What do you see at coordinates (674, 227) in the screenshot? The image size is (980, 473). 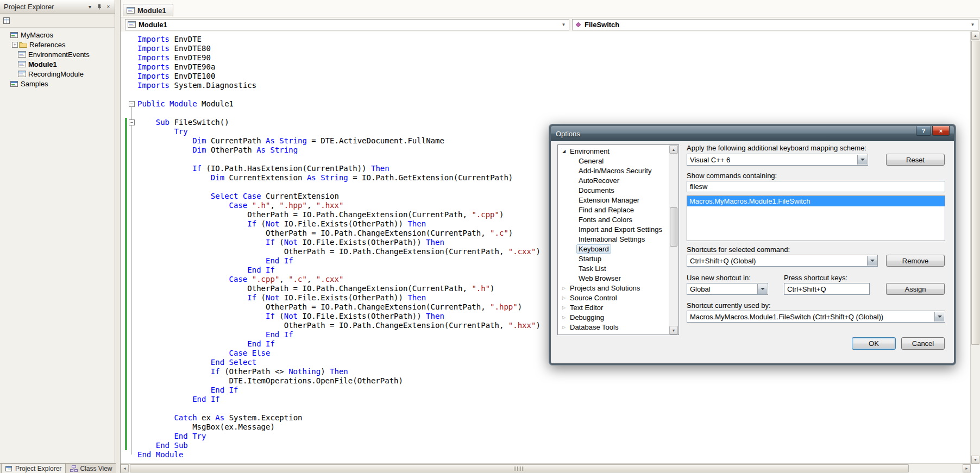 I see `scrollbar-thumb` at bounding box center [674, 227].